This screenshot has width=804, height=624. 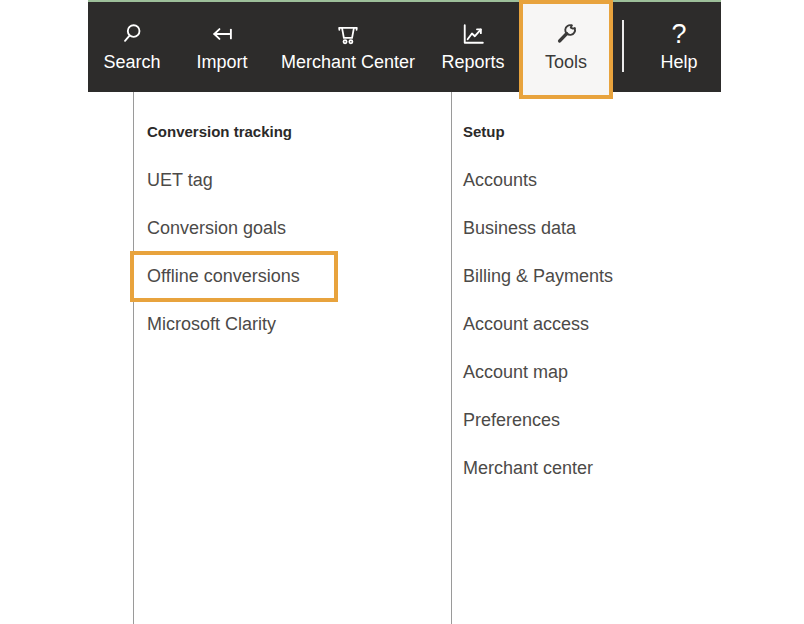 What do you see at coordinates (224, 324) in the screenshot?
I see `menu-item-microsoft-clarity: Microsoft Clarity` at bounding box center [224, 324].